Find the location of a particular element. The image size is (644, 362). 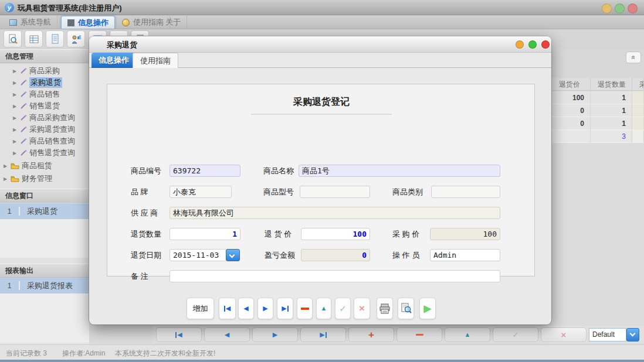

tree-item-folder: ▶ 财务管理 is located at coordinates (28, 179).